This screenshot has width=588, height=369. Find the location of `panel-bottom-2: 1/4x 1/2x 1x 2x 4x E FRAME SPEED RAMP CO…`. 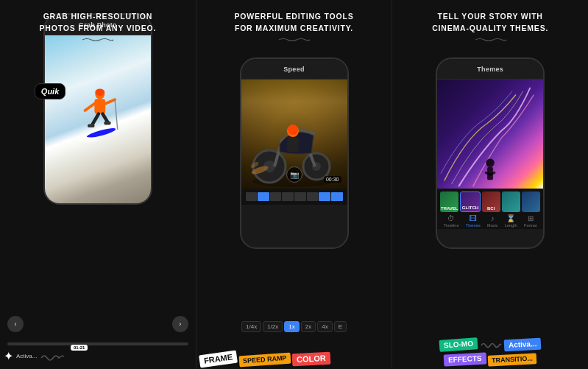

panel-bottom-2: 1/4x 1/2x 1x 2x 4x E FRAME SPEED RAMP CO… is located at coordinates (294, 336).